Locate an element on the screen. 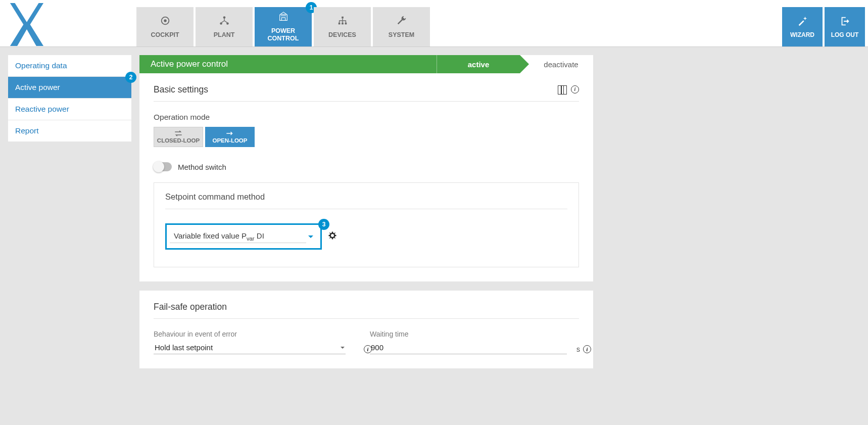 The image size is (868, 425). waiting-label: Waiting time is located at coordinates (473, 334).